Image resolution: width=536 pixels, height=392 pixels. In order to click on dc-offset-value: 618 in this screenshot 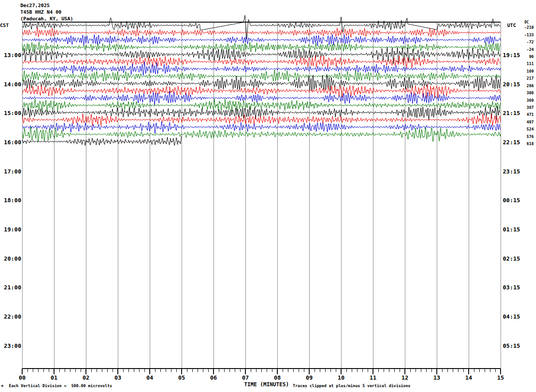, I will do `click(524, 144)`.